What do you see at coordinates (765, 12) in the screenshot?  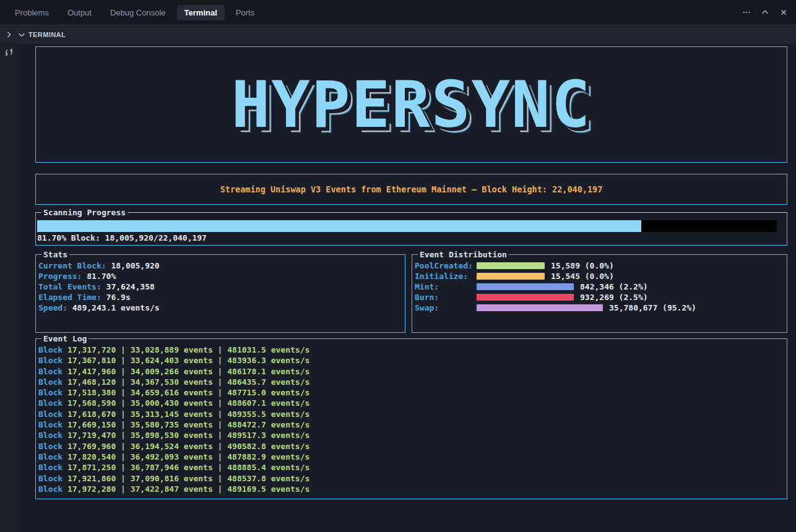 I see `maximize-panel-icon` at bounding box center [765, 12].